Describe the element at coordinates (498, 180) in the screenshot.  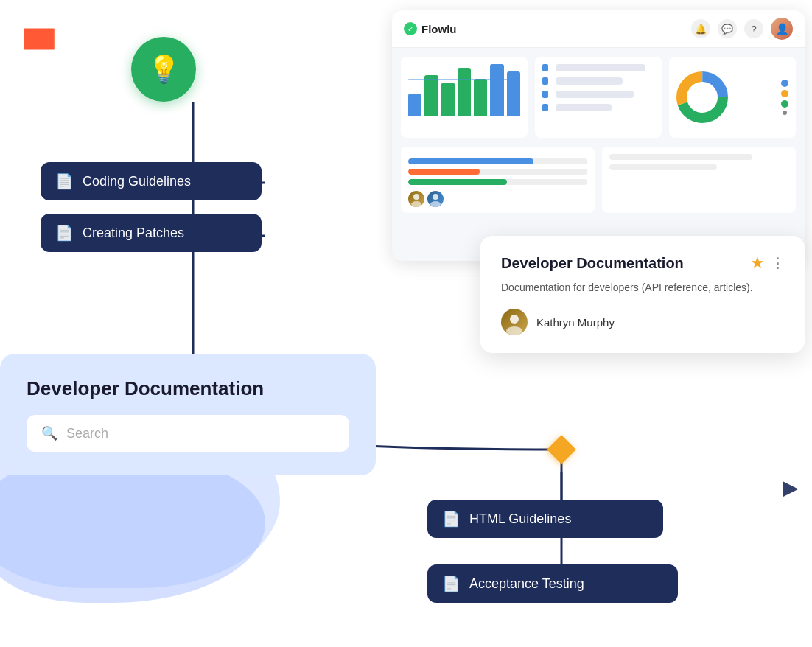
I see `progress-widget` at that location.